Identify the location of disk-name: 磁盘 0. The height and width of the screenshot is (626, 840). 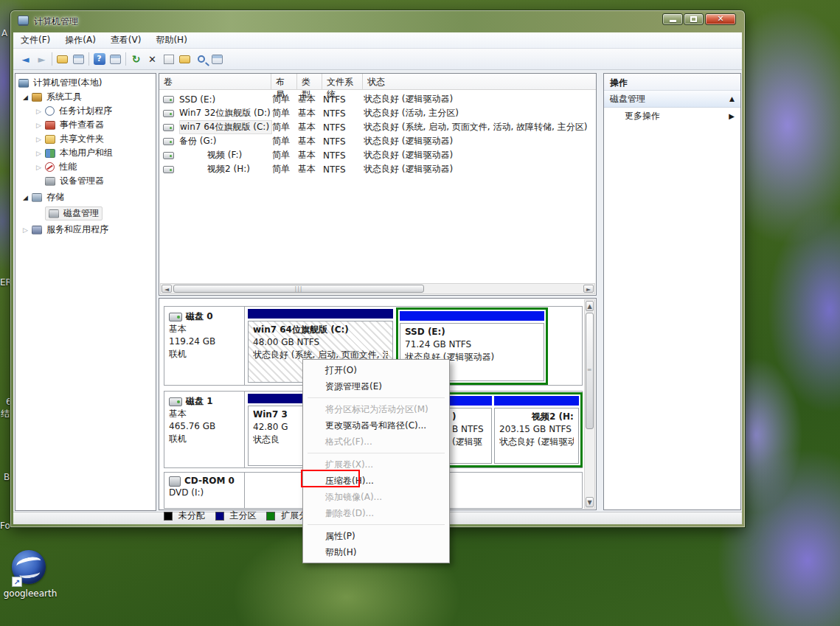
(199, 316).